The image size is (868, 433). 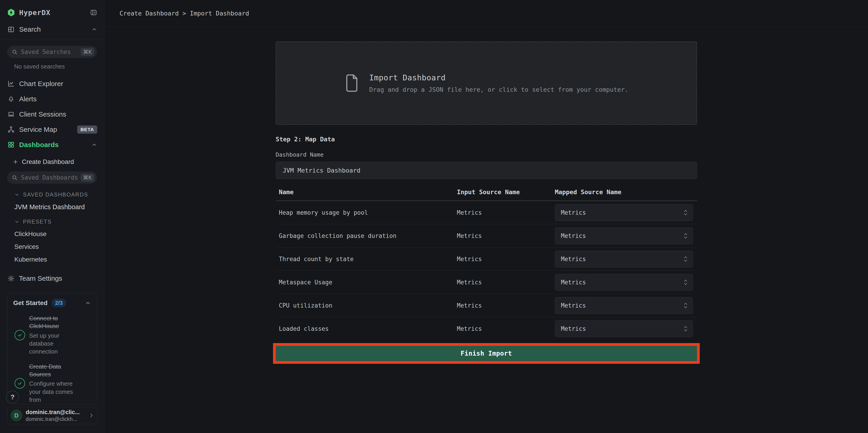 I want to click on dropzone-subtitle: Drag and drop a JSON file here, or click…, so click(x=499, y=90).